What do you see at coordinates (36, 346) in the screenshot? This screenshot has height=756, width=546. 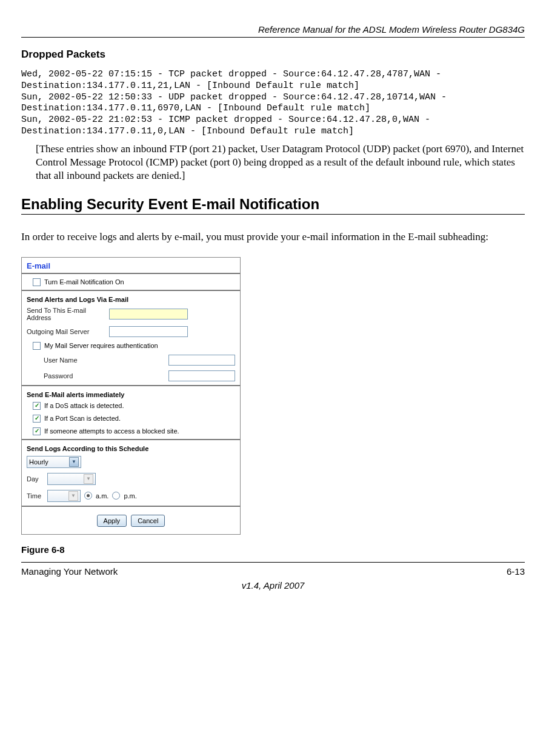 I see `auth-checkbox` at bounding box center [36, 346].